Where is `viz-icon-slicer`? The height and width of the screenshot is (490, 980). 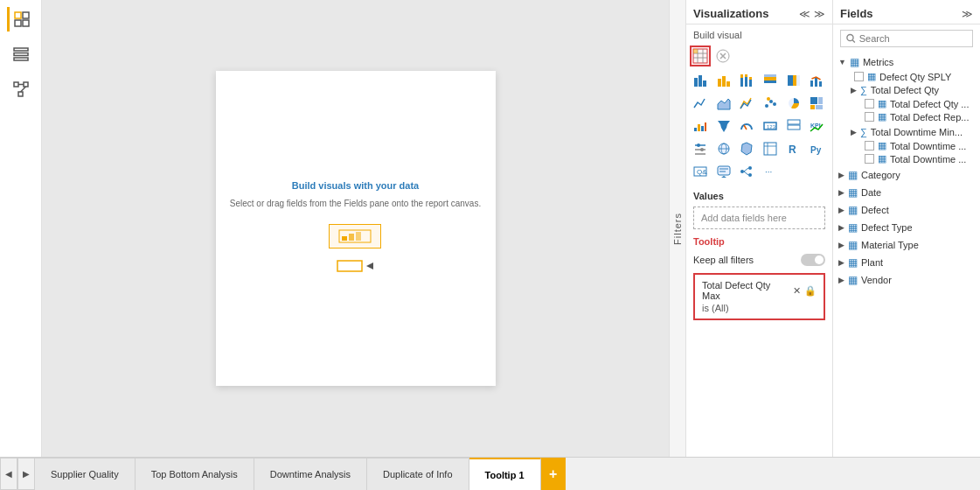
viz-icon-slicer is located at coordinates (700, 149).